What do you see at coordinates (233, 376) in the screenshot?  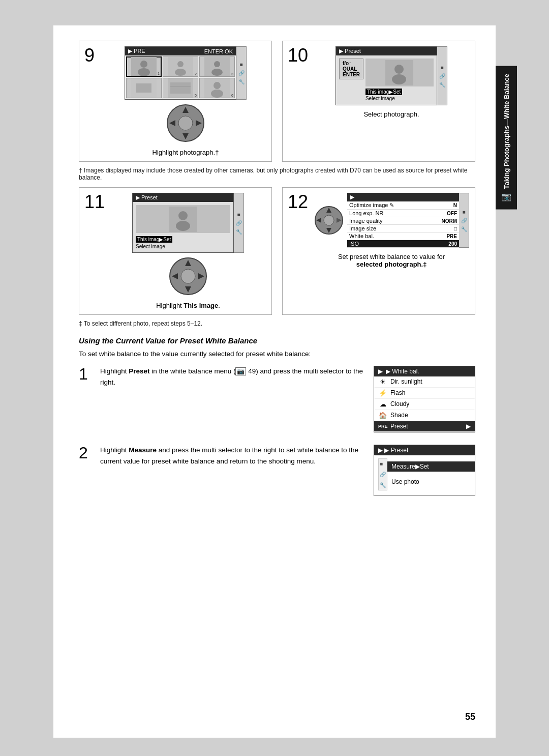 I see `num-item-1-text: Highlight Preset in the white balance me…` at bounding box center [233, 376].